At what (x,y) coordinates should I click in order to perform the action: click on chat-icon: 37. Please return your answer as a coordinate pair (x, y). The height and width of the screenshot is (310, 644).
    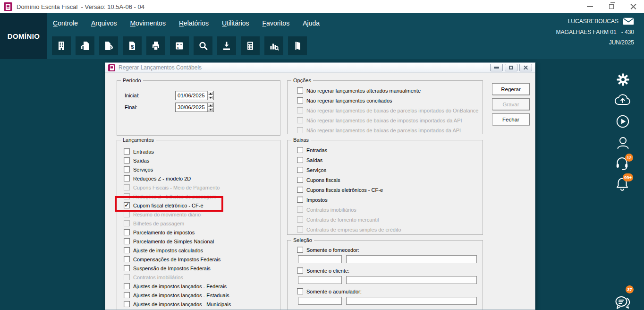
    Looking at the image, I should click on (623, 301).